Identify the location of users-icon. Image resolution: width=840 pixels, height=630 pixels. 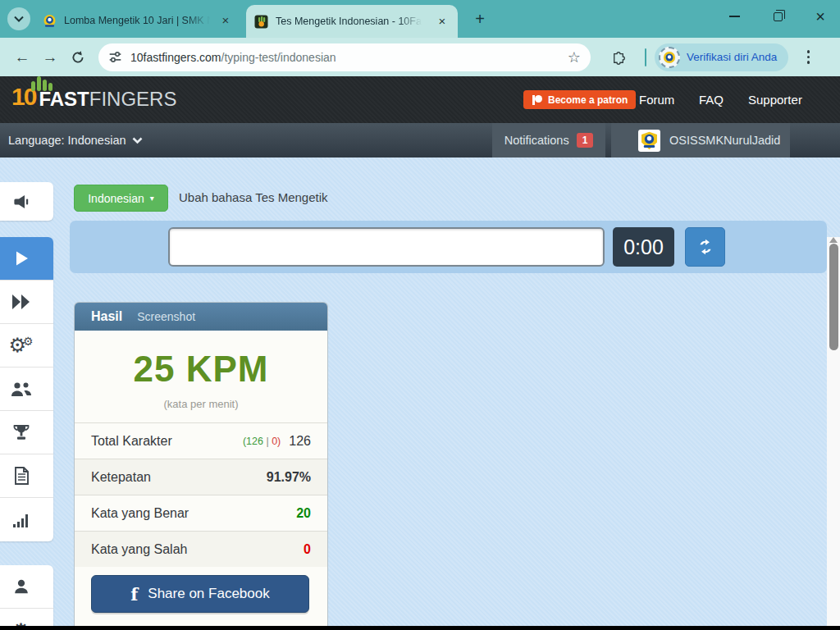
(21, 389).